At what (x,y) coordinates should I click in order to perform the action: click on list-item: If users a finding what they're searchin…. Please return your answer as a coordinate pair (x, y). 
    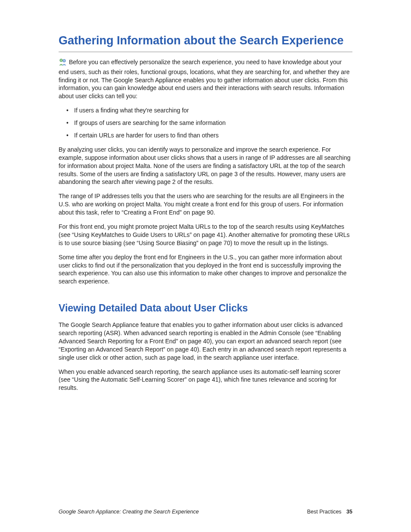
    Looking at the image, I should click on (213, 110).